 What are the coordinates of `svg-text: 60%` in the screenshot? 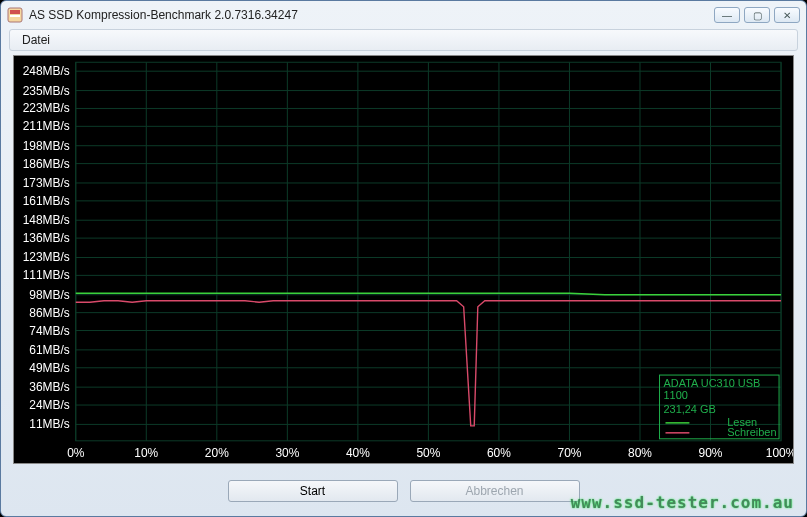 It's located at (499, 453).